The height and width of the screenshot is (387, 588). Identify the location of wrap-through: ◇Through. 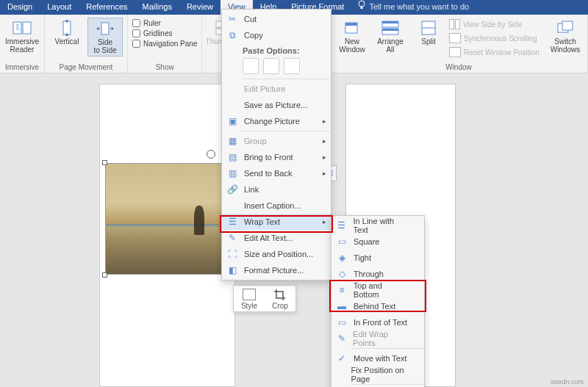
(378, 274).